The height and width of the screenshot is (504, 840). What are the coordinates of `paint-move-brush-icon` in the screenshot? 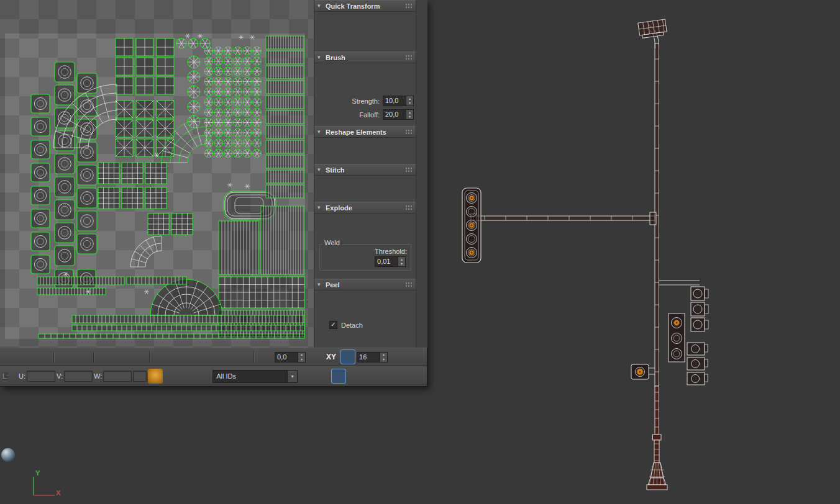 It's located at (210, 357).